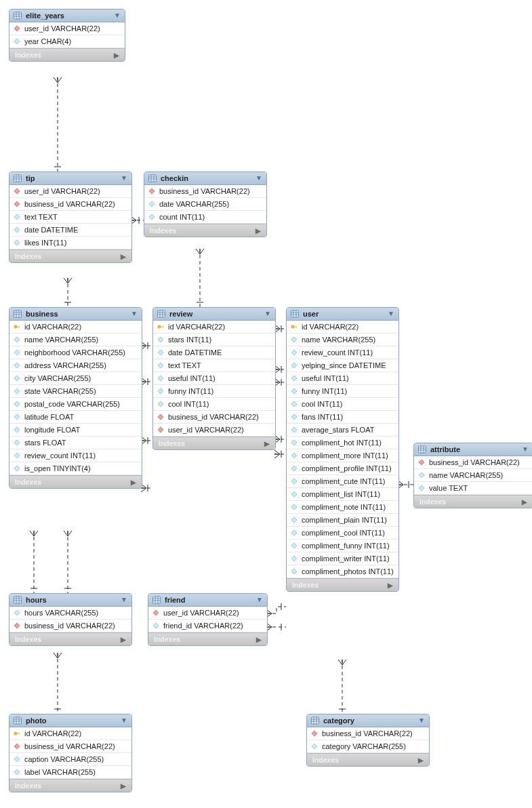  I want to click on column-row: compliment_cool INT(11), so click(343, 533).